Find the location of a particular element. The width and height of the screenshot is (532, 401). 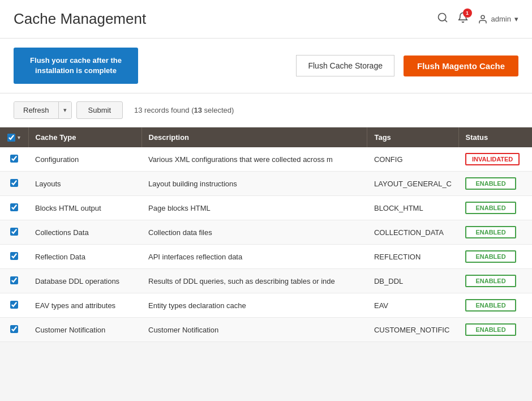

admin-label: admin is located at coordinates (501, 19).